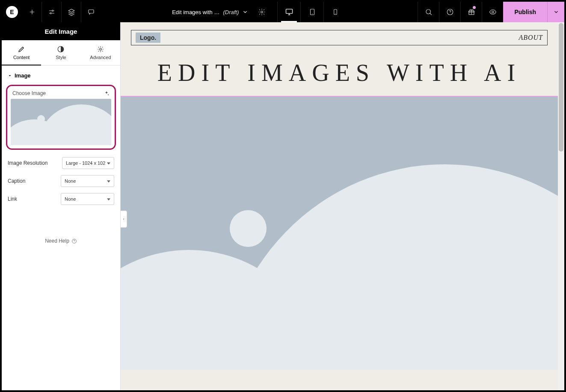  Describe the element at coordinates (61, 117) in the screenshot. I see `choose-image-box: Choose Image` at that location.